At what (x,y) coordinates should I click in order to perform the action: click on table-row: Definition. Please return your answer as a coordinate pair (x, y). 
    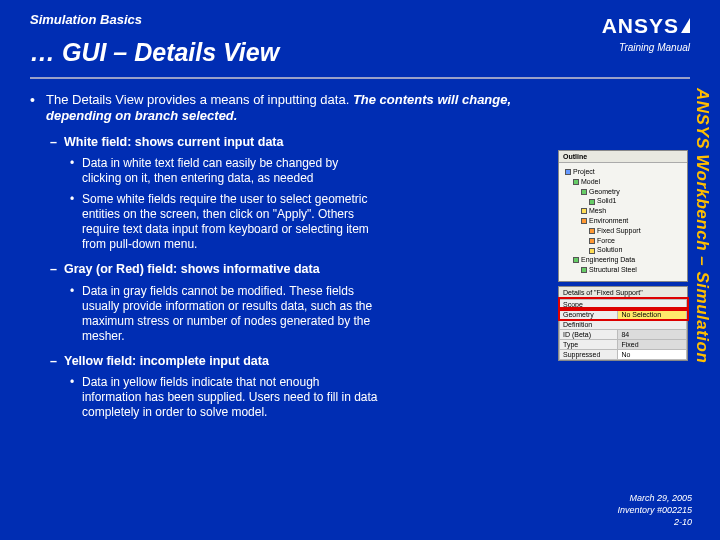
    Looking at the image, I should click on (624, 324).